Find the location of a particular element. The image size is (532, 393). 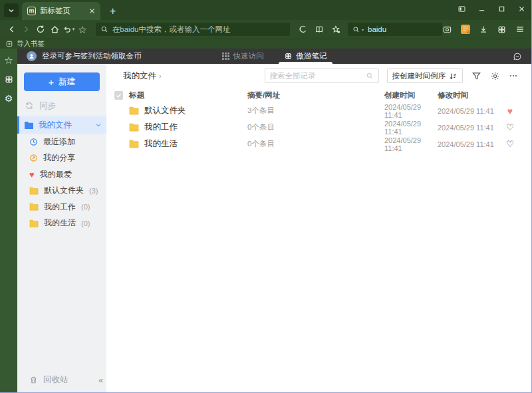

sidebar-item-my-files: 我的文件 is located at coordinates (62, 125).